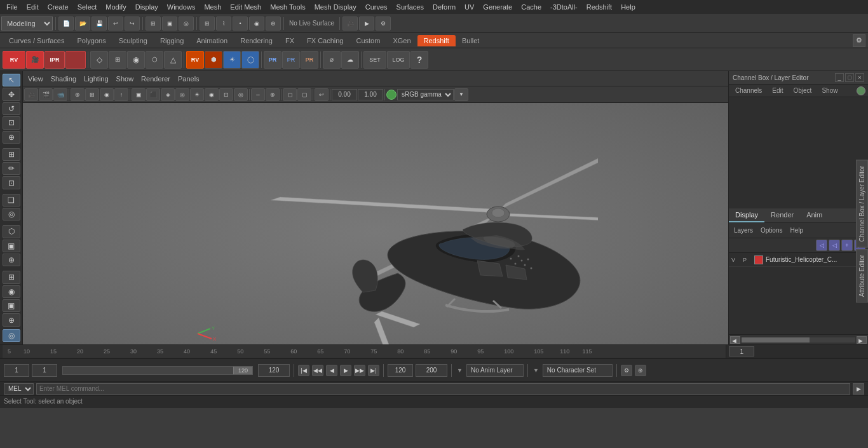 This screenshot has height=448, width=868. What do you see at coordinates (11, 109) in the screenshot?
I see `rotate-tool-btn: ↺` at bounding box center [11, 109].